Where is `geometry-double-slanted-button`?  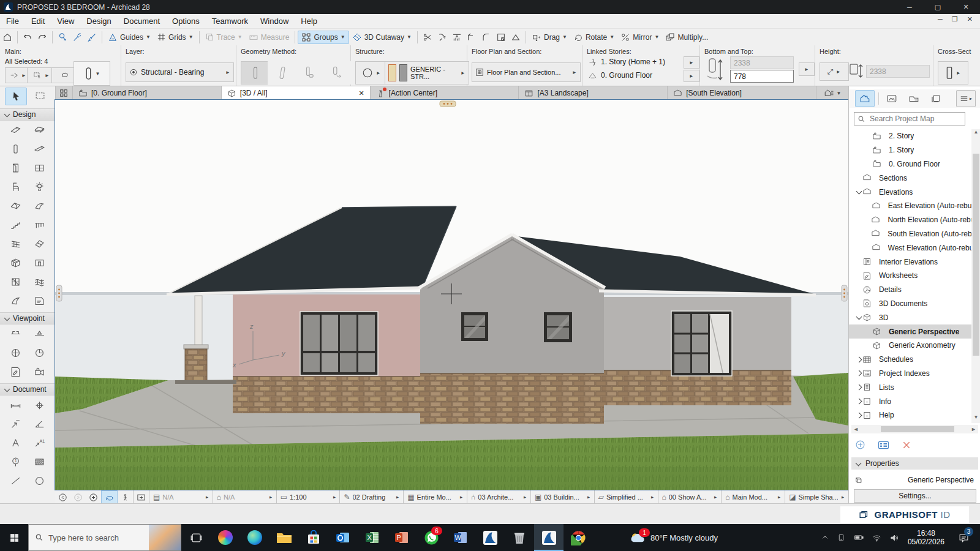 geometry-double-slanted-button is located at coordinates (309, 73).